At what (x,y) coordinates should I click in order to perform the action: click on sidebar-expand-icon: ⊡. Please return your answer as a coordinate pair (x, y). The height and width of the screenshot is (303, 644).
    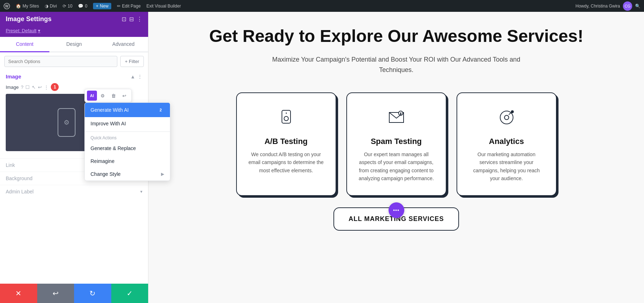
    Looking at the image, I should click on (124, 19).